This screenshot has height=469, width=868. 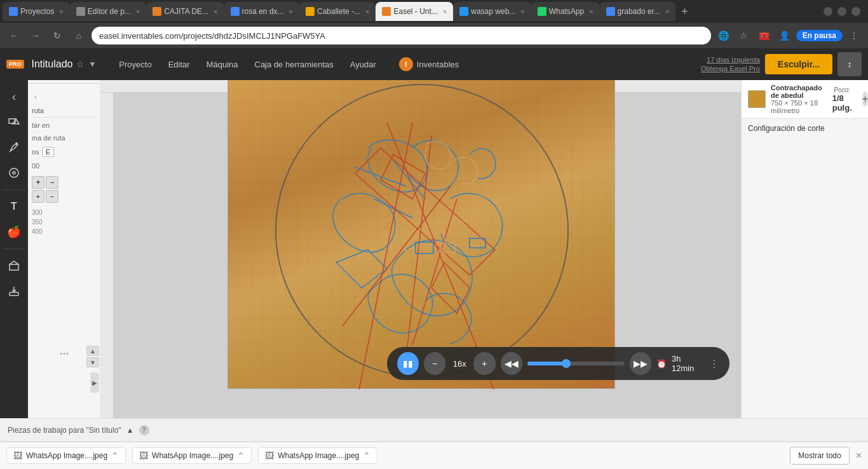 What do you see at coordinates (339, 11) in the screenshot?
I see `tab-label-5: Caballete -...` at bounding box center [339, 11].